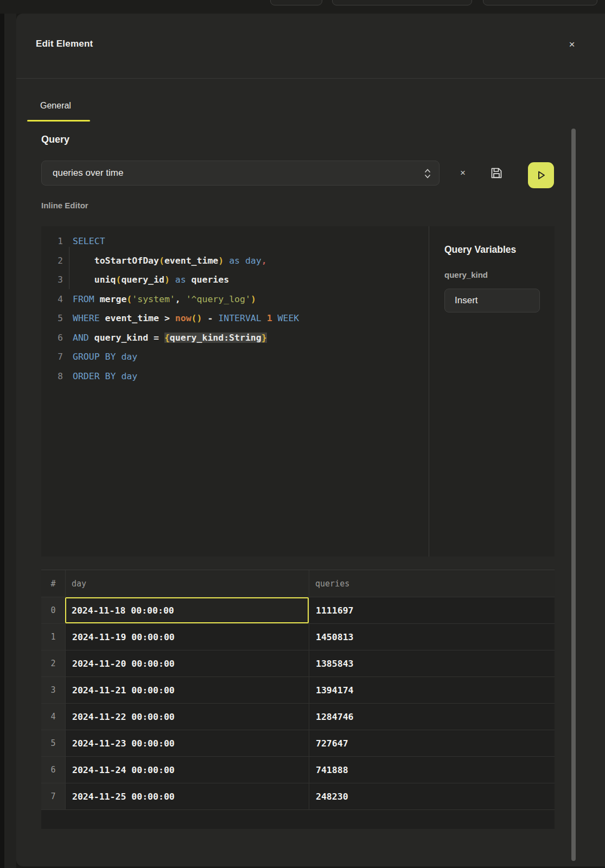 The width and height of the screenshot is (605, 868). Describe the element at coordinates (187, 743) in the screenshot. I see `day-cell: 2024-11-23 00:00:00` at that location.